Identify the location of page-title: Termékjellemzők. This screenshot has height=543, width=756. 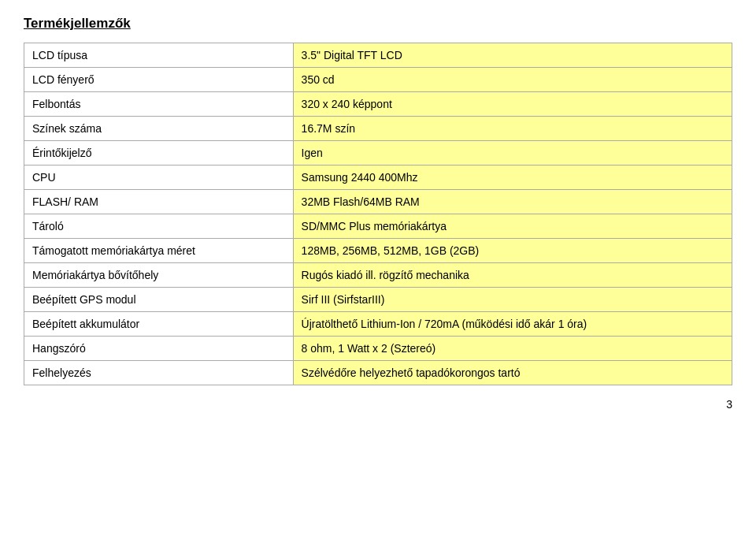
(378, 24).